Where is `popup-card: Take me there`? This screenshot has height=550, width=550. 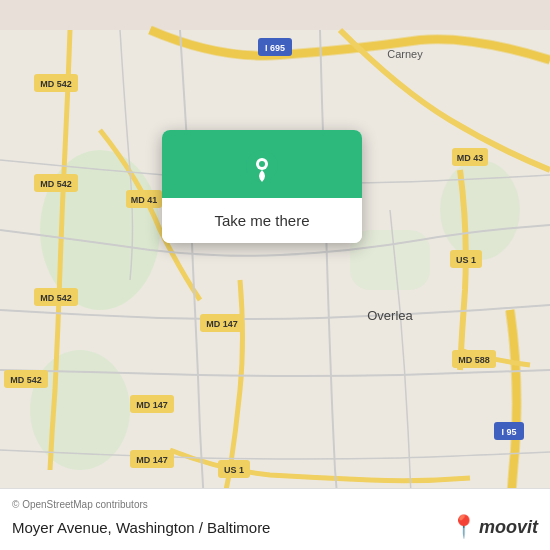
popup-card: Take me there is located at coordinates (262, 186).